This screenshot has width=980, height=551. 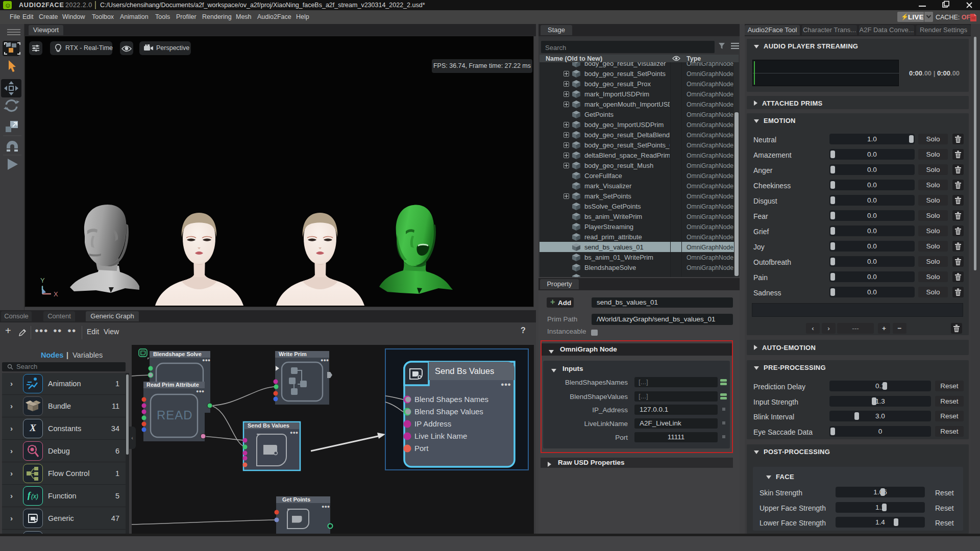 What do you see at coordinates (451, 399) in the screenshot?
I see `svg-text: Blend Shapes Names` at bounding box center [451, 399].